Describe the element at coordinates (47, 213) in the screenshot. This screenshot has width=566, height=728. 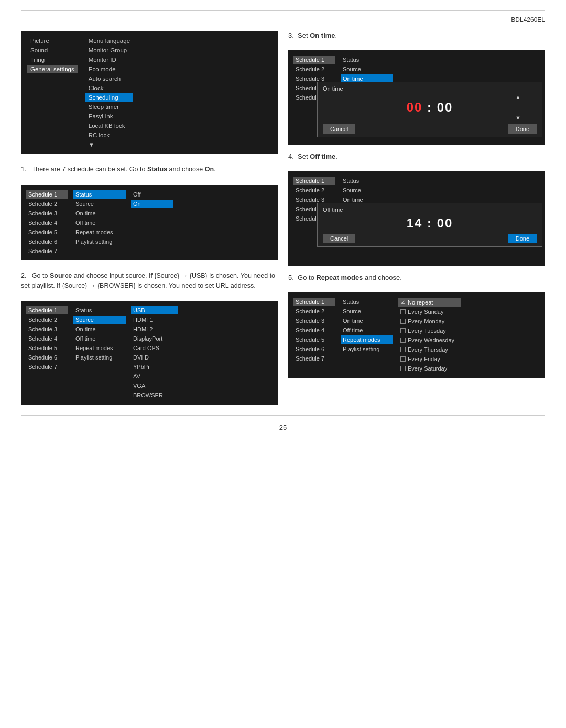
I see `sched1-item3: Schedule 3` at that location.